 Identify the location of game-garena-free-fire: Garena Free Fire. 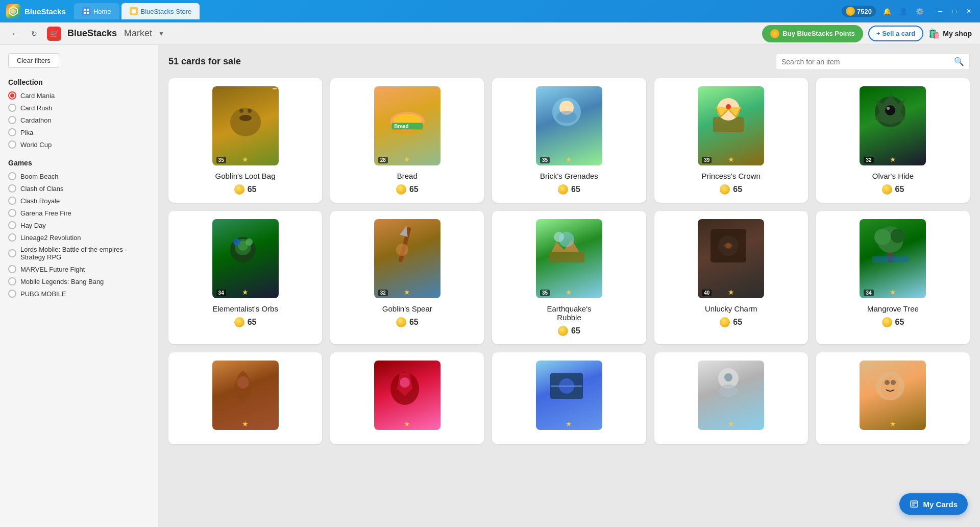
(79, 213).